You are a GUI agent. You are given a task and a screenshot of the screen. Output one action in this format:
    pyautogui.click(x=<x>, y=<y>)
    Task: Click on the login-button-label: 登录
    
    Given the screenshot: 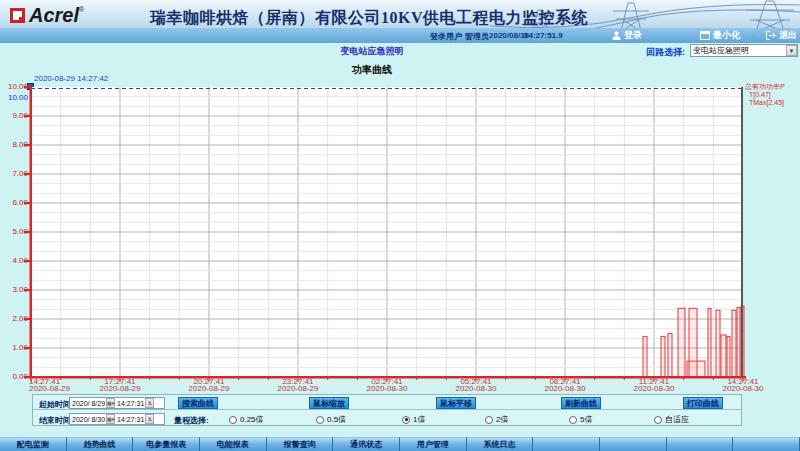 What is the action you would take?
    pyautogui.click(x=633, y=36)
    